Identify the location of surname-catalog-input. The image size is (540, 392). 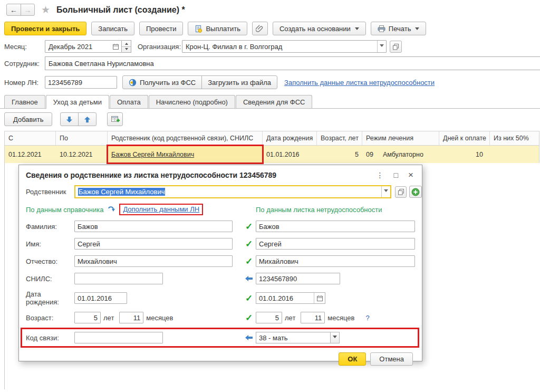
(153, 226).